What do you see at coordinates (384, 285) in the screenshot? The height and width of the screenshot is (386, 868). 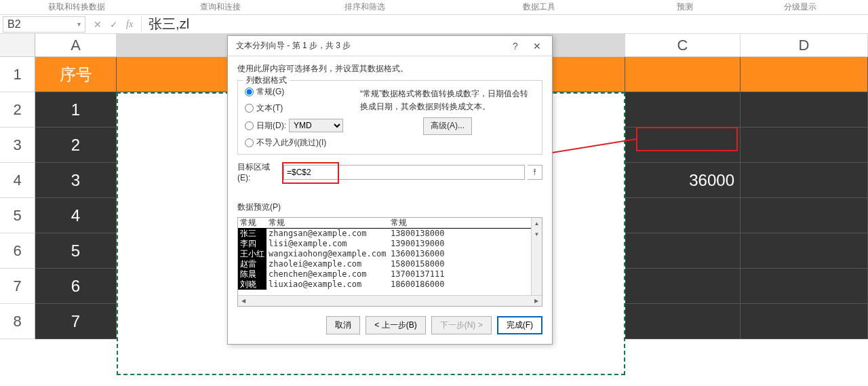 I see `preview-row: 刘晓liuxiao@example.com18600186000` at bounding box center [384, 285].